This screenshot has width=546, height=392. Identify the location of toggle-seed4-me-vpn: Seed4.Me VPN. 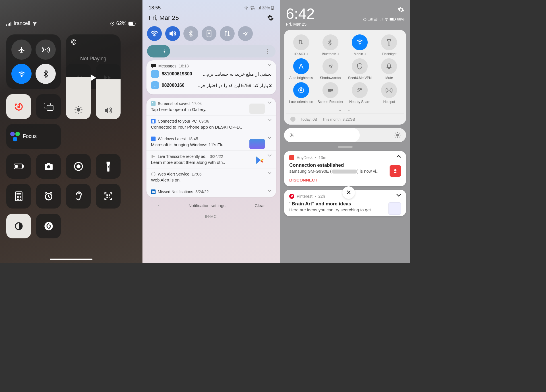
(360, 69).